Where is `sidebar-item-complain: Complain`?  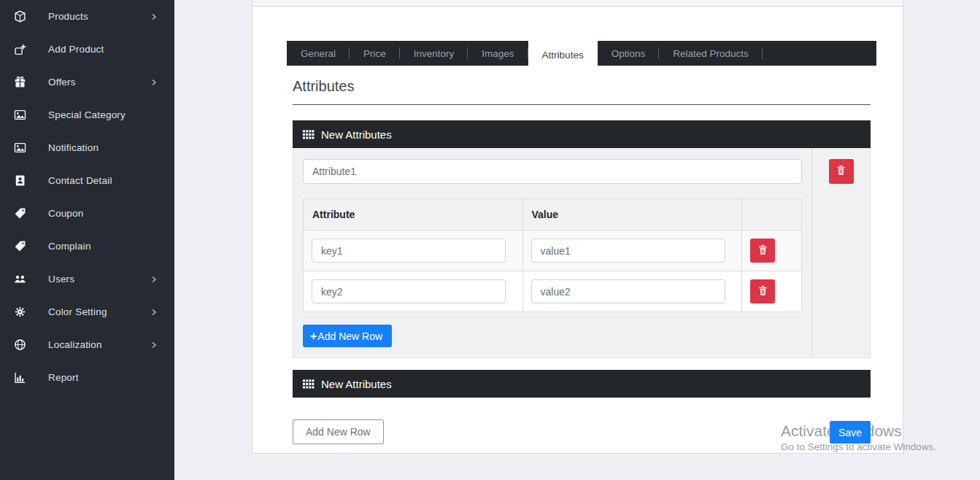 sidebar-item-complain: Complain is located at coordinates (88, 247).